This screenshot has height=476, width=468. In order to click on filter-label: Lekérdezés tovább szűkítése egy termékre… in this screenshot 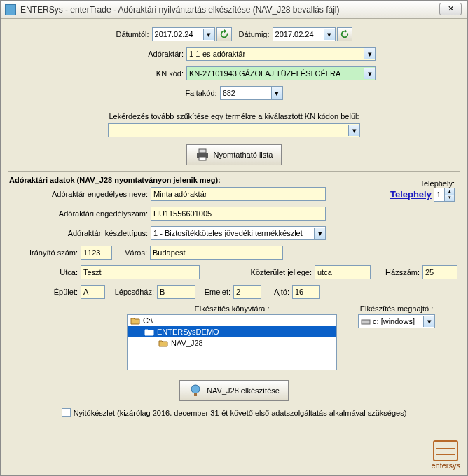, I will do `click(234, 116)`.